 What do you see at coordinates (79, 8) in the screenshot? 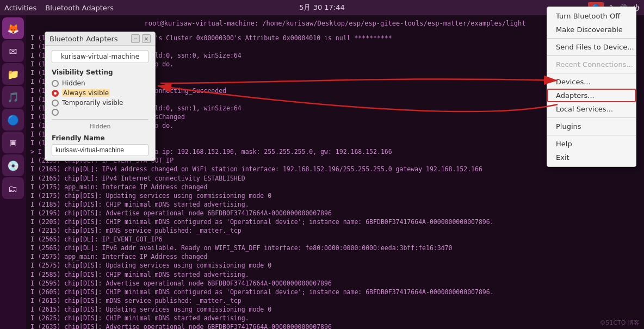
I see `app-title-topbar: Bluetooth Adapters` at bounding box center [79, 8].